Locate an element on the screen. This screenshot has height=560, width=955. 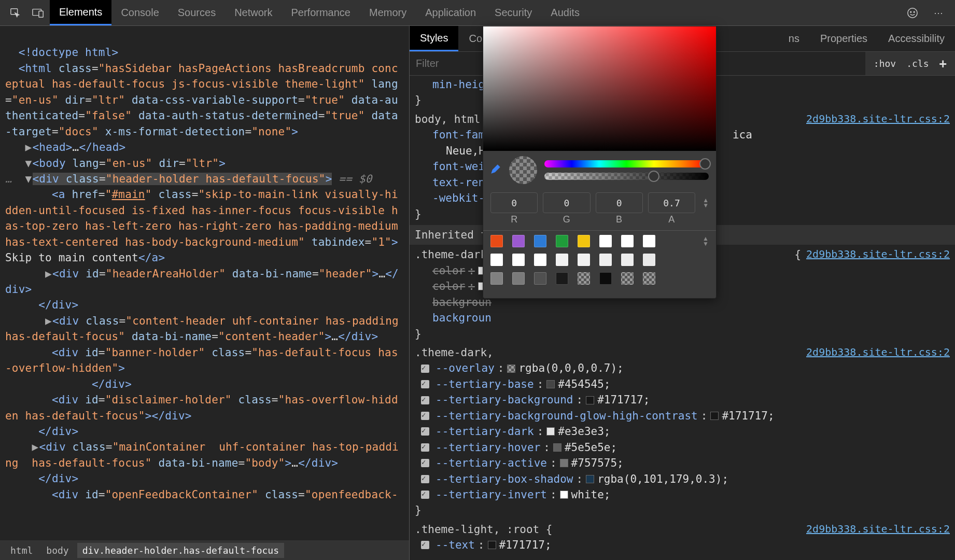
g-label: G is located at coordinates (566, 220).